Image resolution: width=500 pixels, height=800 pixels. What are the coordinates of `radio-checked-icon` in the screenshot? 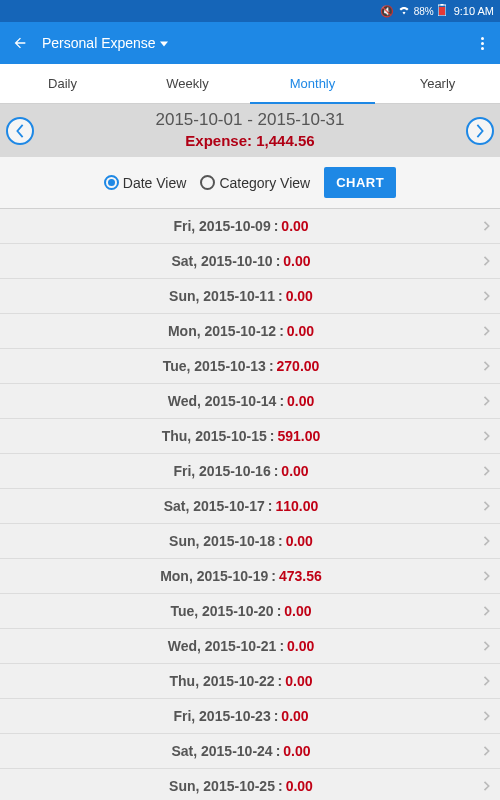 It's located at (112, 182).